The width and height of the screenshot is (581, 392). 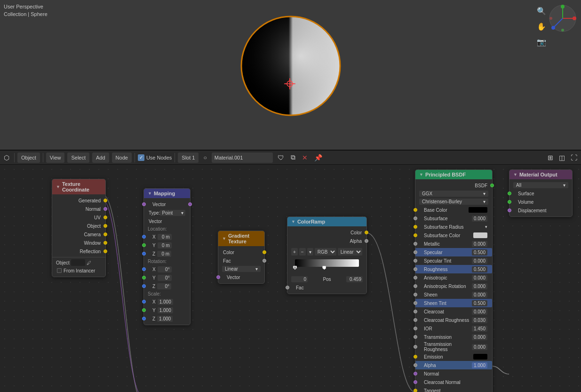 What do you see at coordinates (480, 286) in the screenshot?
I see `bsdf-anisotropic-rot-value: 0.000` at bounding box center [480, 286].